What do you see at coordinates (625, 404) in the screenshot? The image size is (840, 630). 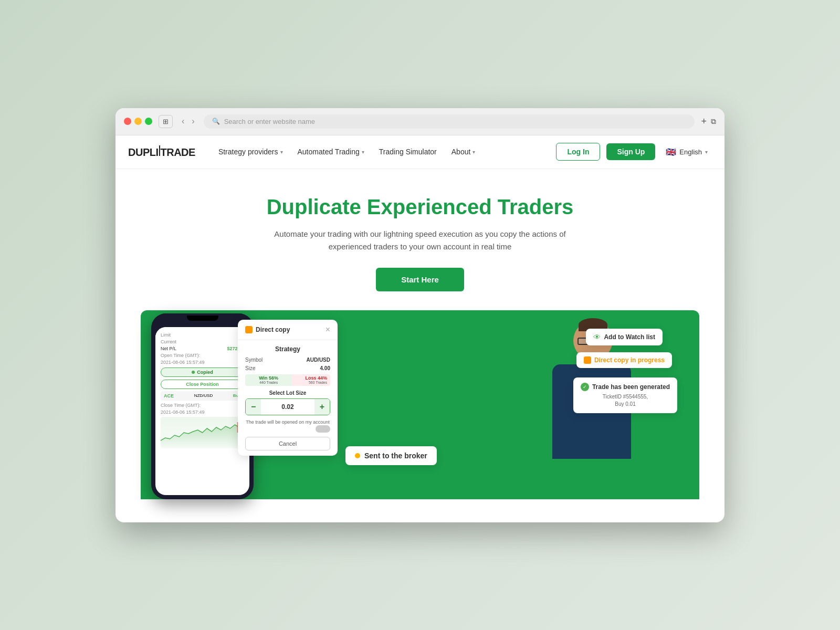 I see `ticket-detail-text: Buy 0.01` at bounding box center [625, 404].